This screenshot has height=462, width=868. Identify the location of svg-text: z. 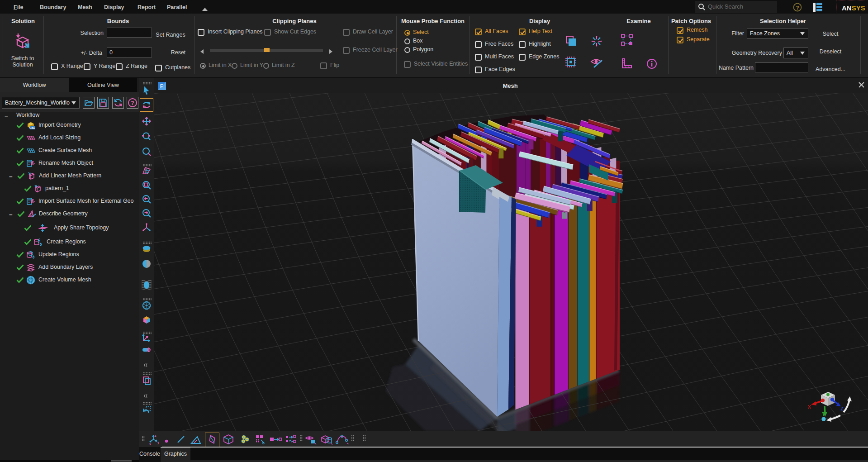
(156, 435).